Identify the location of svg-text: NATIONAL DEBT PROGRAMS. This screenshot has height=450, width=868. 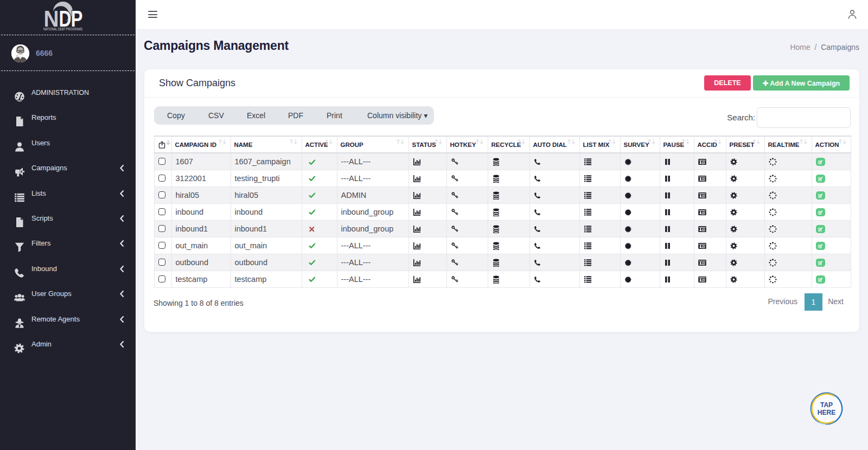
(63, 29).